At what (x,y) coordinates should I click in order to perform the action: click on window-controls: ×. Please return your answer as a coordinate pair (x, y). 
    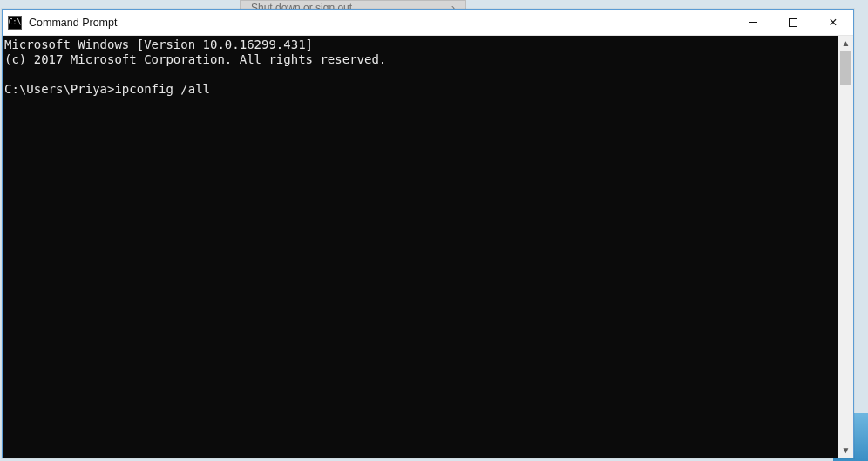
    Looking at the image, I should click on (793, 23).